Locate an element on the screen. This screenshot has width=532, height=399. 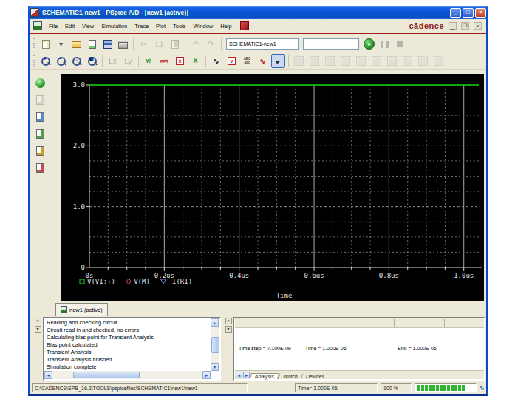
menu-tools: Tools is located at coordinates (180, 27).